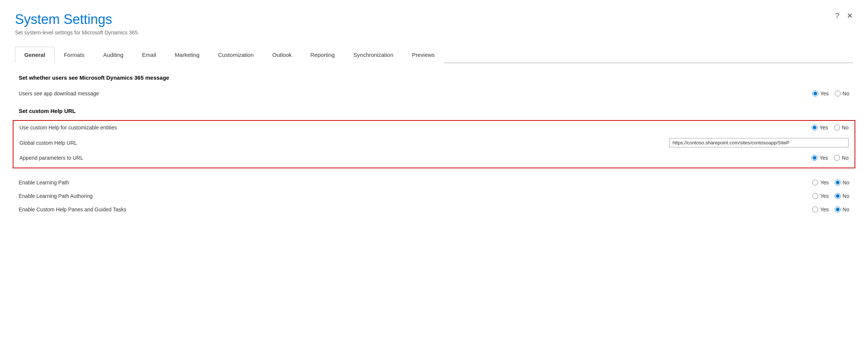 The height and width of the screenshot is (343, 868). What do you see at coordinates (846, 94) in the screenshot?
I see `radio-label-no: No` at bounding box center [846, 94].